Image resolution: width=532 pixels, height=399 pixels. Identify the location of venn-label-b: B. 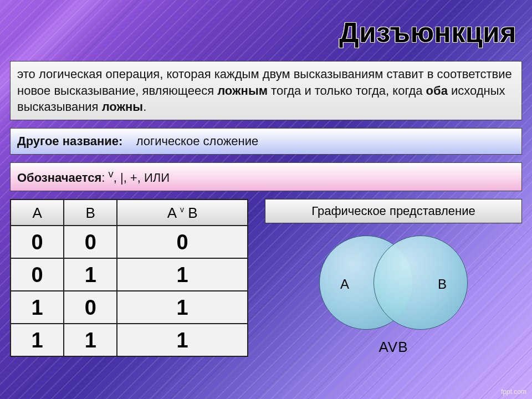
(442, 284).